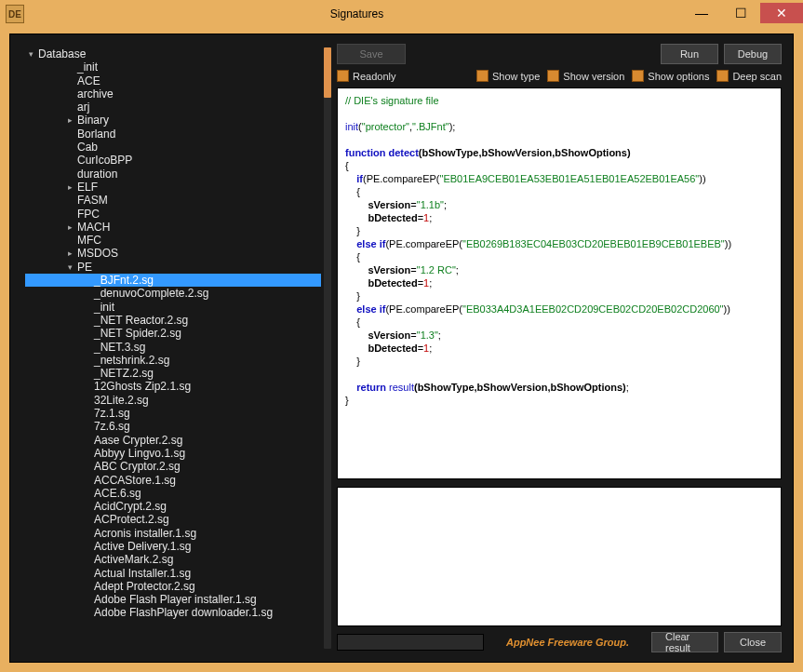  What do you see at coordinates (173, 466) in the screenshot?
I see `tree-item: ABC Cryptor.2.sg` at bounding box center [173, 466].